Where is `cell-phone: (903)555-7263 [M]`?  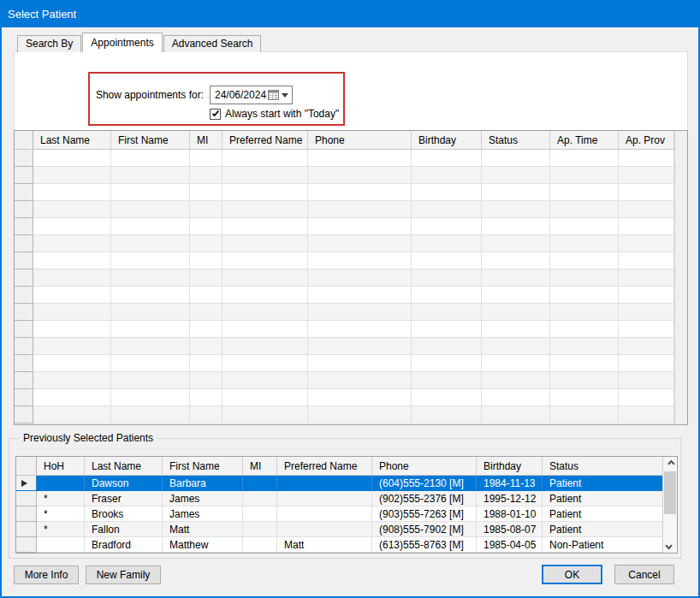
cell-phone: (903)555-7263 [M] is located at coordinates (424, 514).